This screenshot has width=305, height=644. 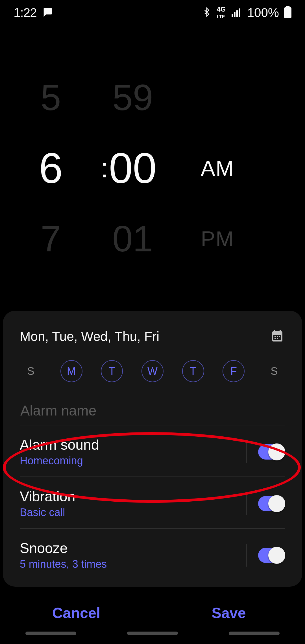 I want to click on alarm-sound-row: Alarm sound Homecoming, so click(x=152, y=451).